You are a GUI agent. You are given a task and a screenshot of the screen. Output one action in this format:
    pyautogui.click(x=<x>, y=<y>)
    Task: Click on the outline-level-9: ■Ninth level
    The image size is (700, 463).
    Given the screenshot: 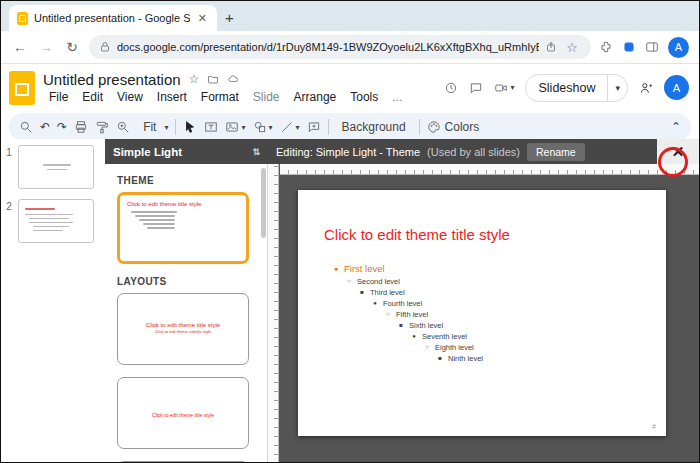 What is the action you would take?
    pyautogui.click(x=460, y=358)
    